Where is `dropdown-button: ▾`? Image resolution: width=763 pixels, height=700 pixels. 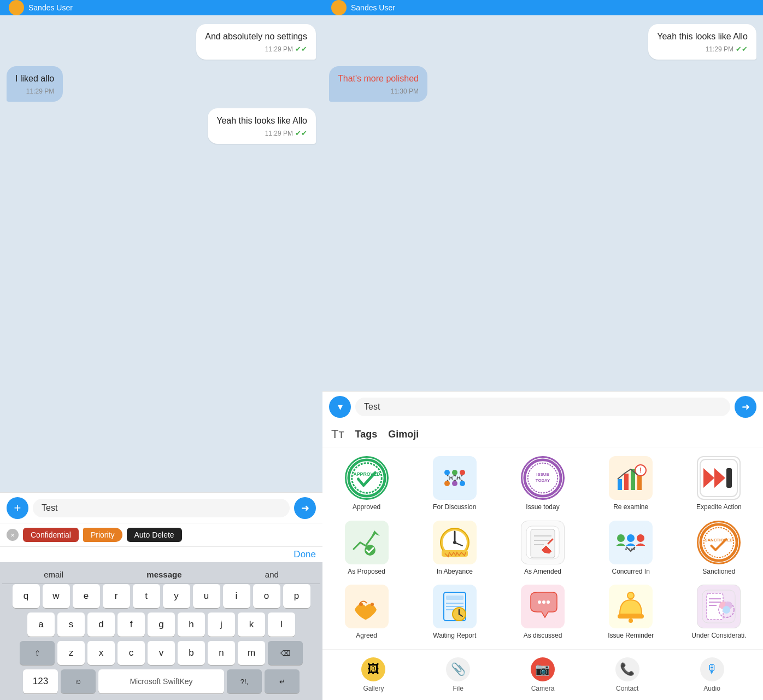 dropdown-button: ▾ is located at coordinates (340, 407).